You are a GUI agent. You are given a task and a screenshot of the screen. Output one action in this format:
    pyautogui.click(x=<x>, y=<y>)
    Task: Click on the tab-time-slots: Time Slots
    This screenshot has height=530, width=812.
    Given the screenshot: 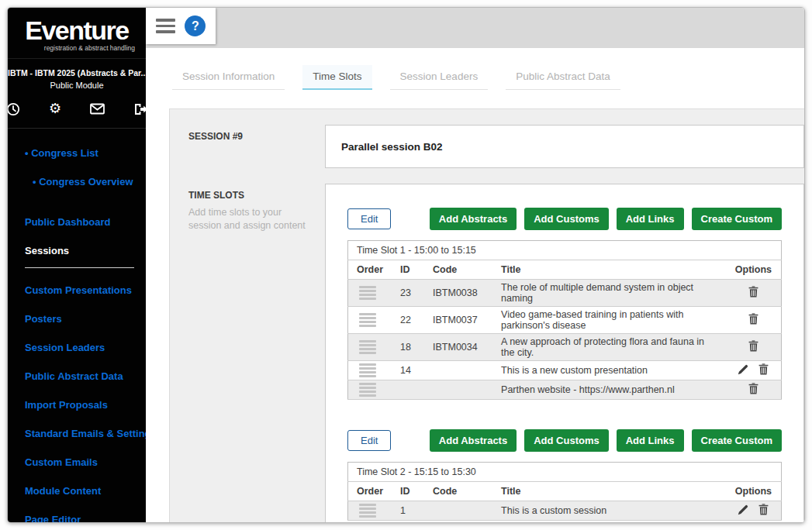 What is the action you would take?
    pyautogui.click(x=337, y=77)
    